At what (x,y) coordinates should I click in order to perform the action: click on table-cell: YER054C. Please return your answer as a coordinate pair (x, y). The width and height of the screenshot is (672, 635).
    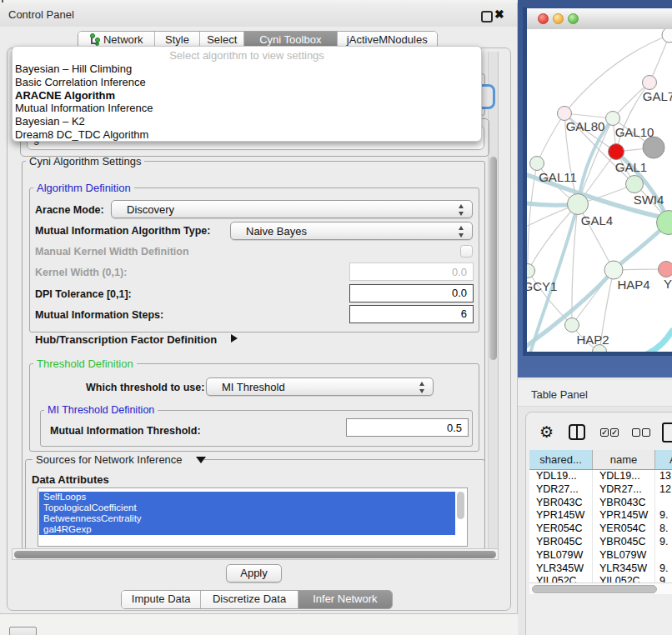
    Looking at the image, I should click on (561, 529).